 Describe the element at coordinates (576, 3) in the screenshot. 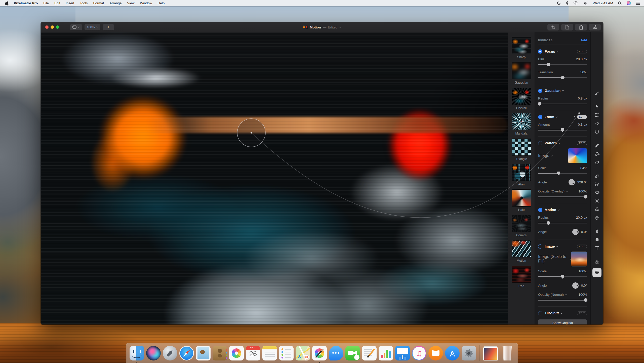

I see `wifi-icon` at that location.